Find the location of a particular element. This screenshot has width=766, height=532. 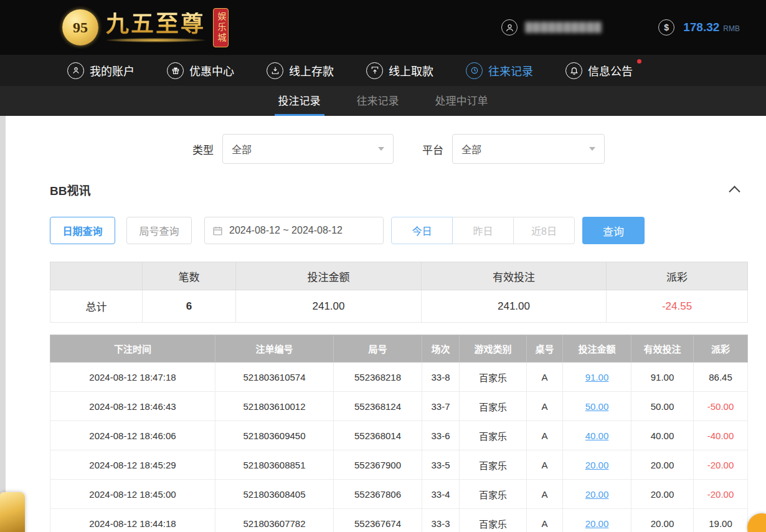

platform-select: 全部 is located at coordinates (528, 149).